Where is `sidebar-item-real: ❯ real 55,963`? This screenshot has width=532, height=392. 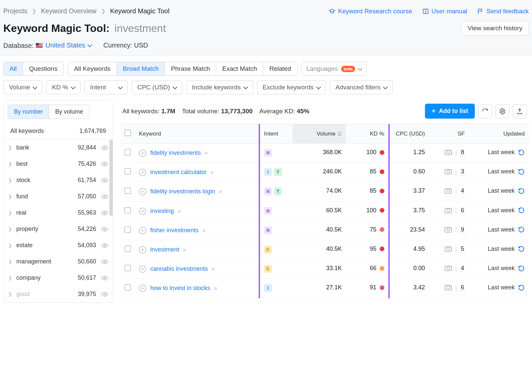
sidebar-item-real: ❯ real 55,963 is located at coordinates (58, 213).